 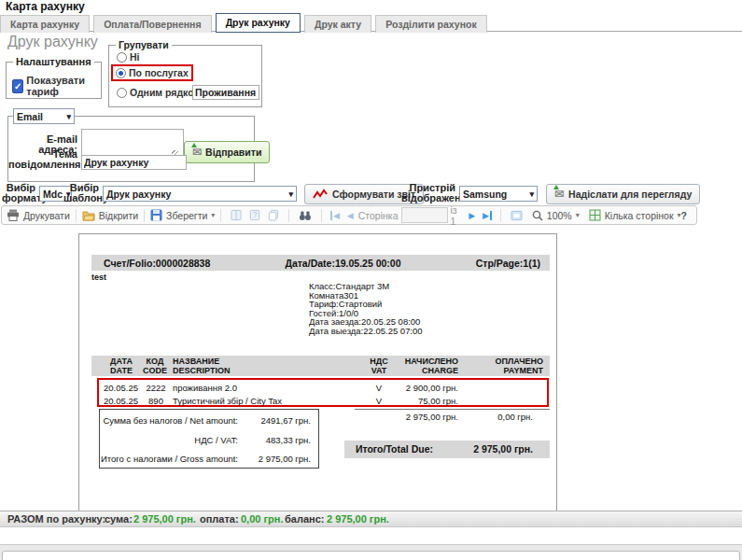 I want to click on show-tariff-checkbox: ✓ Показувати тариф, so click(x=56, y=86).